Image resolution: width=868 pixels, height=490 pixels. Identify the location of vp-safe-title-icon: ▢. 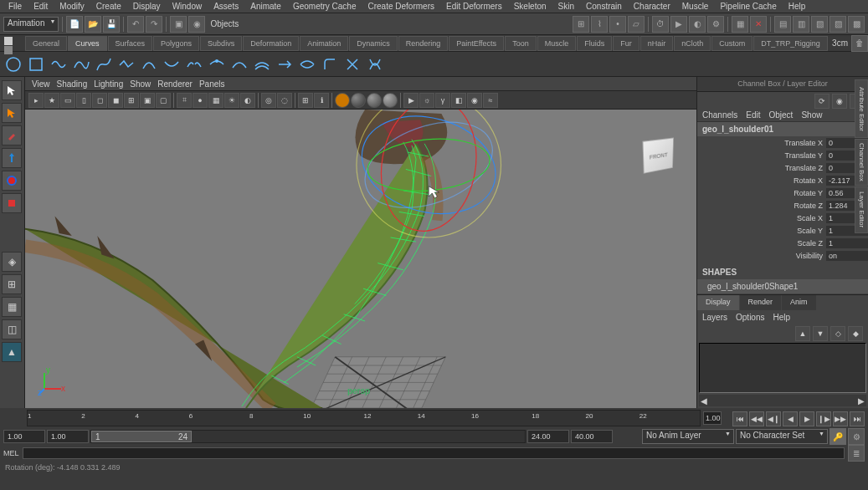
(163, 100).